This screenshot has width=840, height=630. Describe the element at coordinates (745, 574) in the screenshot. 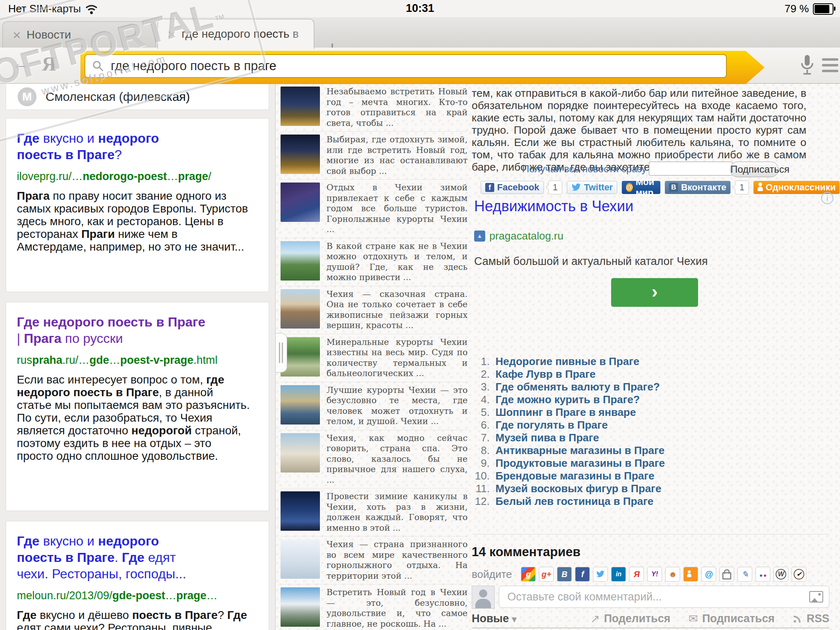

I see `livejournal-pencil-icon: ✎` at that location.